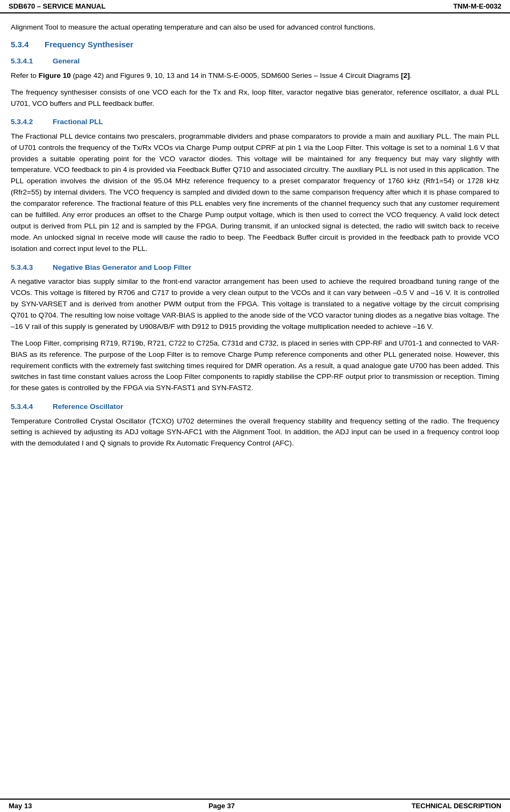 The image size is (510, 812). What do you see at coordinates (255, 83) in the screenshot?
I see `section-5341: 5.3.4.1 General Refer to Figure 10 (page…` at bounding box center [255, 83].